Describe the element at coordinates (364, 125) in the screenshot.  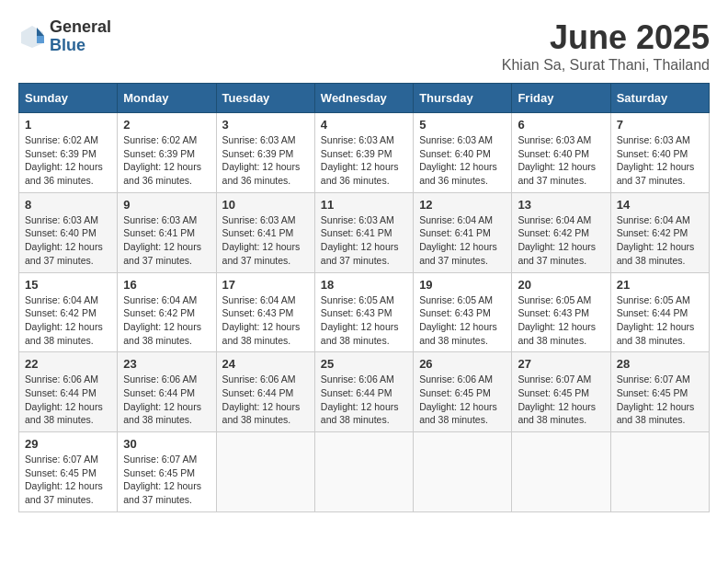
I see `day-number: 4` at that location.